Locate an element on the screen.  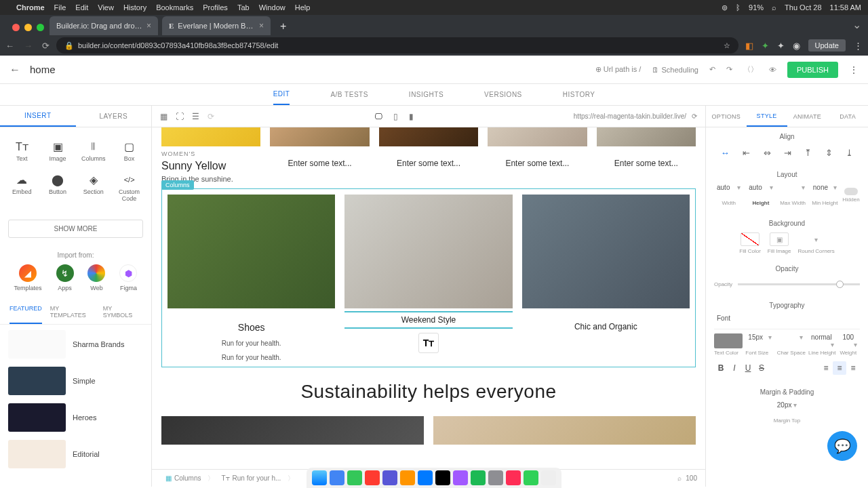
italic-button: I is located at coordinates (734, 368).